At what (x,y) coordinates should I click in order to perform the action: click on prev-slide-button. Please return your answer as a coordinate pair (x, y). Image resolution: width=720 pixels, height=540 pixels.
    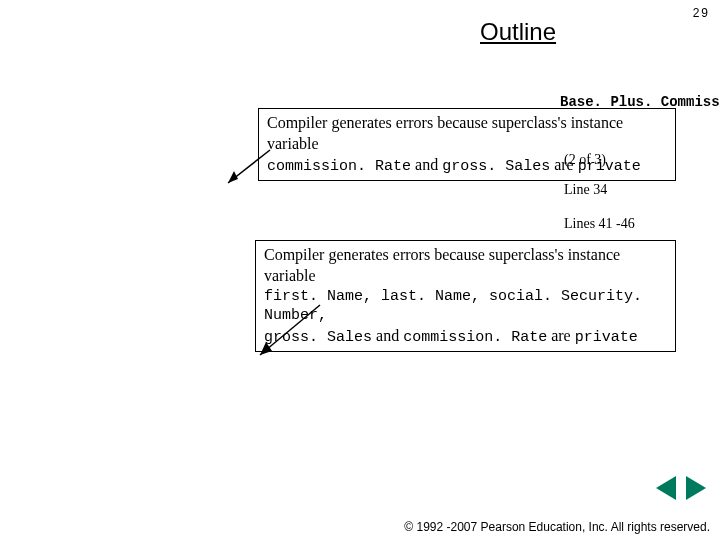
    Looking at the image, I should click on (666, 488).